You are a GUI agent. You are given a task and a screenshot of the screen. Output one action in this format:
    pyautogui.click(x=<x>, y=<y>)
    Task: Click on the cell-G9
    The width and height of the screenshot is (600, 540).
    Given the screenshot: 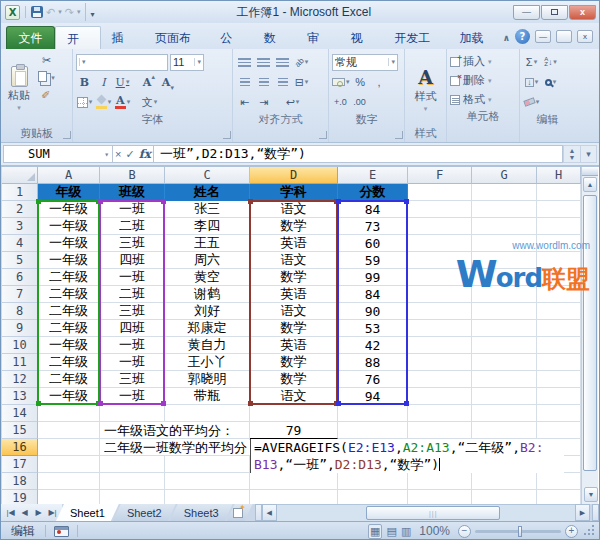 What is the action you would take?
    pyautogui.click(x=504, y=328)
    